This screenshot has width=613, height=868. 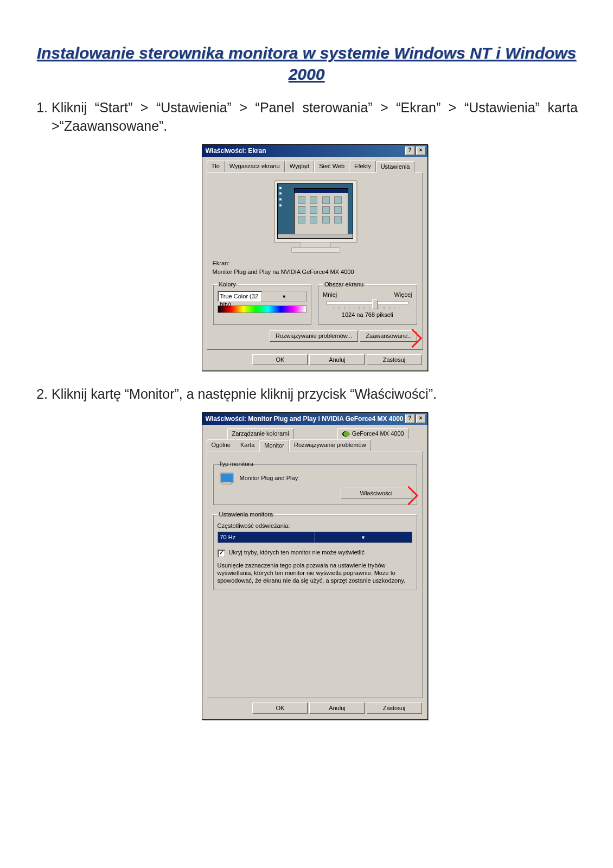 What do you see at coordinates (315, 261) in the screenshot?
I see `tab-body: ▣▣▣▣` at bounding box center [315, 261].